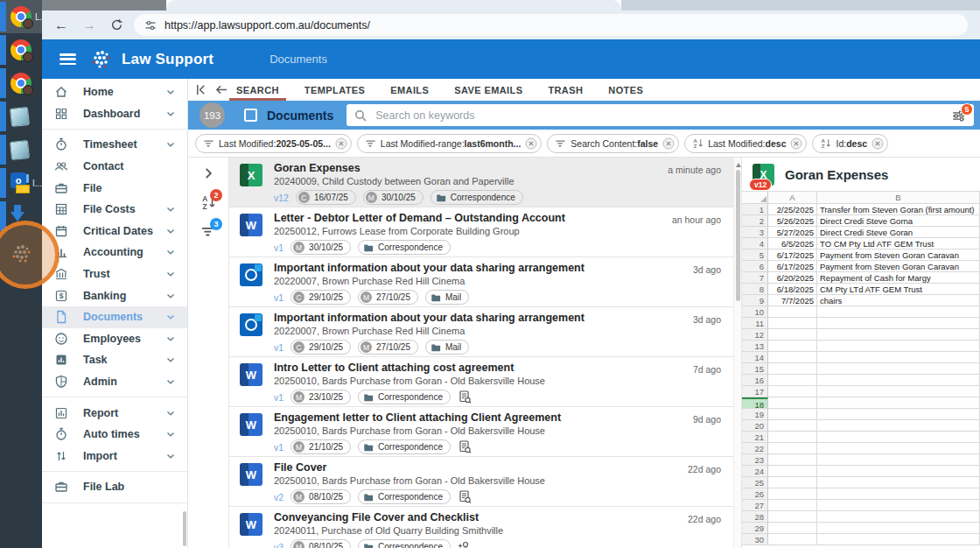 This screenshot has height=548, width=980. What do you see at coordinates (115, 114) in the screenshot?
I see `sidebar-item-dashboard: Dashboard` at bounding box center [115, 114].